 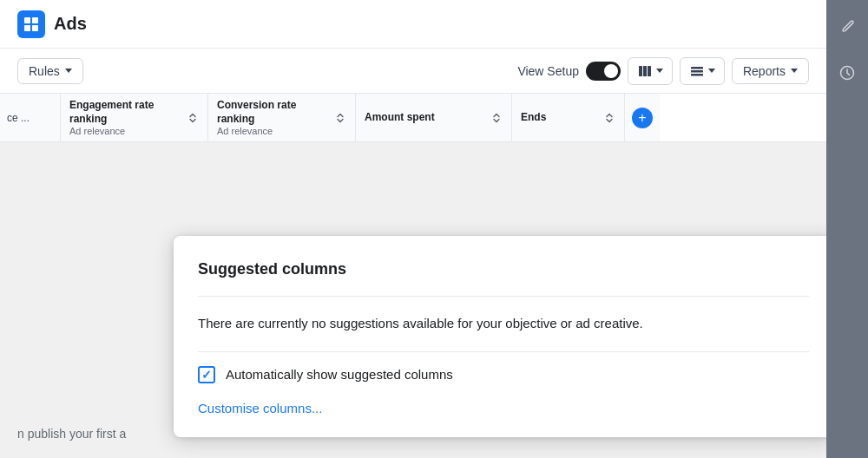 I want to click on toolbar: Rules View Setup, so click(x=413, y=71).